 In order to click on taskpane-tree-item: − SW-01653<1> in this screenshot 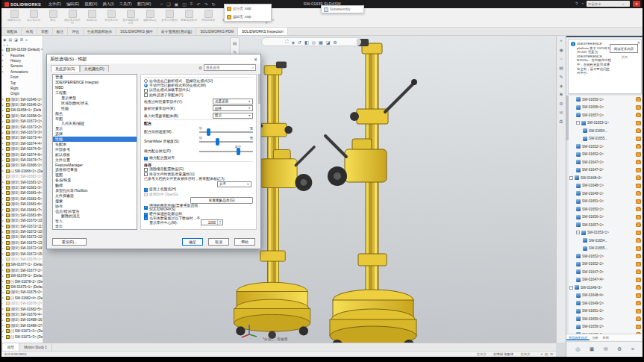, I will do `click(606, 233)`.